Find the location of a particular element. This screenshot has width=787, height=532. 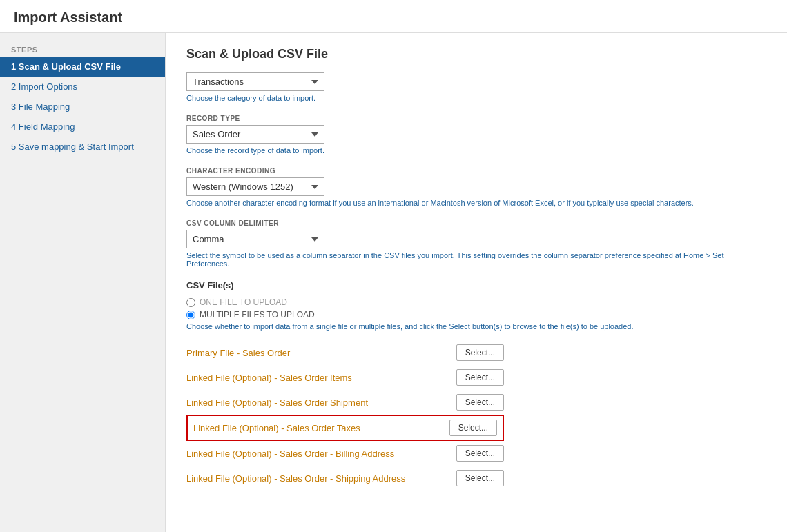

radio-one-file is located at coordinates (191, 302).